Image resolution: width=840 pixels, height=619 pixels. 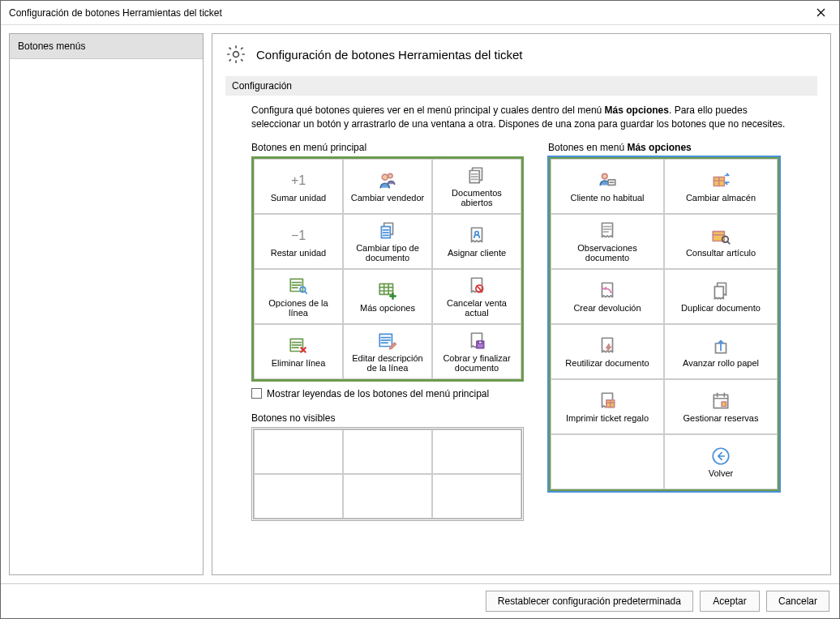 I want to click on tool-button-label: Asignar cliente, so click(x=477, y=253).